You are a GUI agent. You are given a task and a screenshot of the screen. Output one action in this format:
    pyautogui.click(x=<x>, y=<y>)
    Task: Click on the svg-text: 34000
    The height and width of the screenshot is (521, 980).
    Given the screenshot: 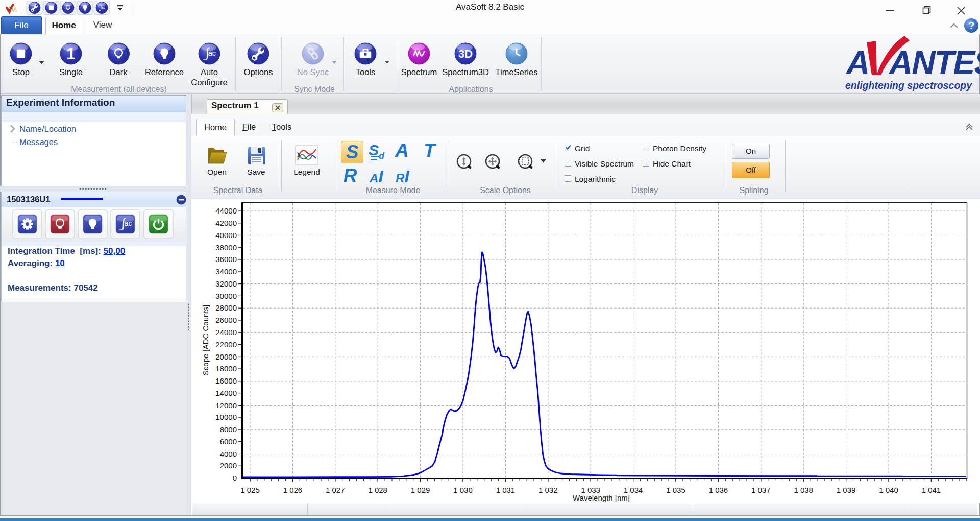 What is the action you would take?
    pyautogui.click(x=226, y=272)
    